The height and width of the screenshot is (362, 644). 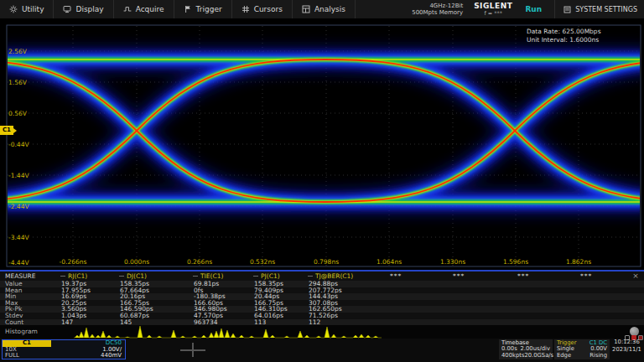 I want to click on y-axis-label: 1.56V, so click(x=18, y=82).